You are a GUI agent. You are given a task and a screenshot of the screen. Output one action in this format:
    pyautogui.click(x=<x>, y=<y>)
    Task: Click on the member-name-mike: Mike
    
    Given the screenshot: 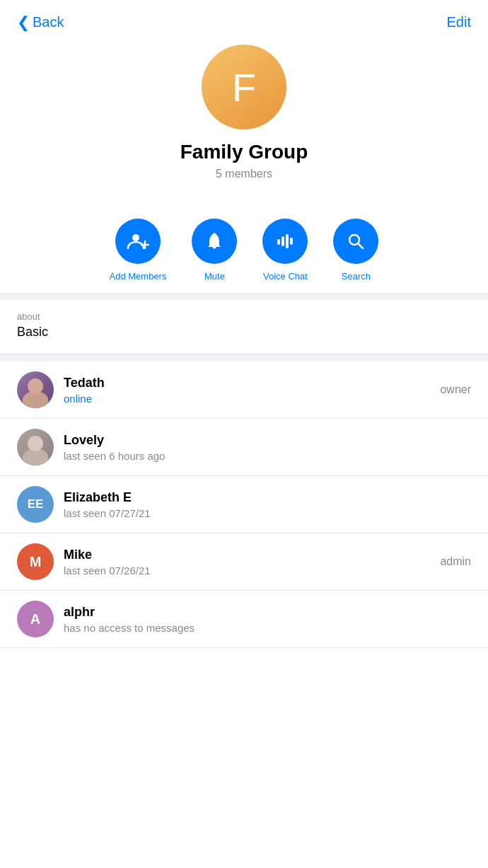 What is the action you would take?
    pyautogui.click(x=252, y=555)
    